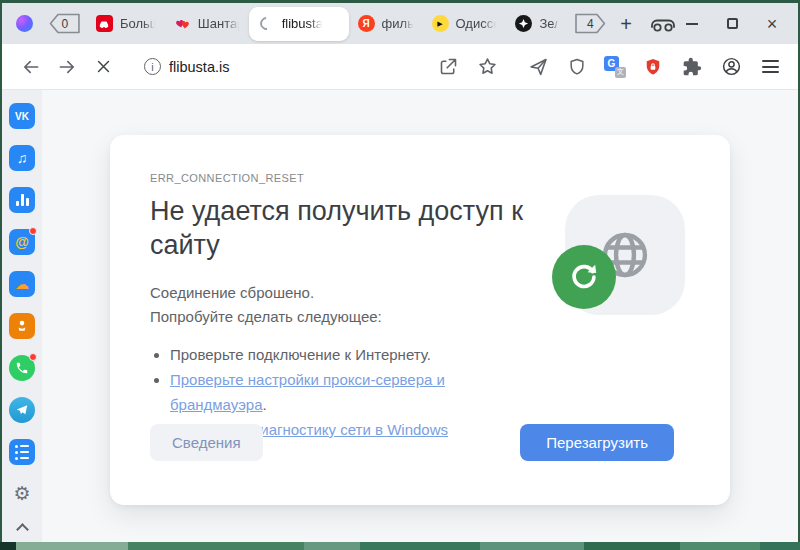 This screenshot has height=550, width=800. I want to click on close-button: ×, so click(772, 24).